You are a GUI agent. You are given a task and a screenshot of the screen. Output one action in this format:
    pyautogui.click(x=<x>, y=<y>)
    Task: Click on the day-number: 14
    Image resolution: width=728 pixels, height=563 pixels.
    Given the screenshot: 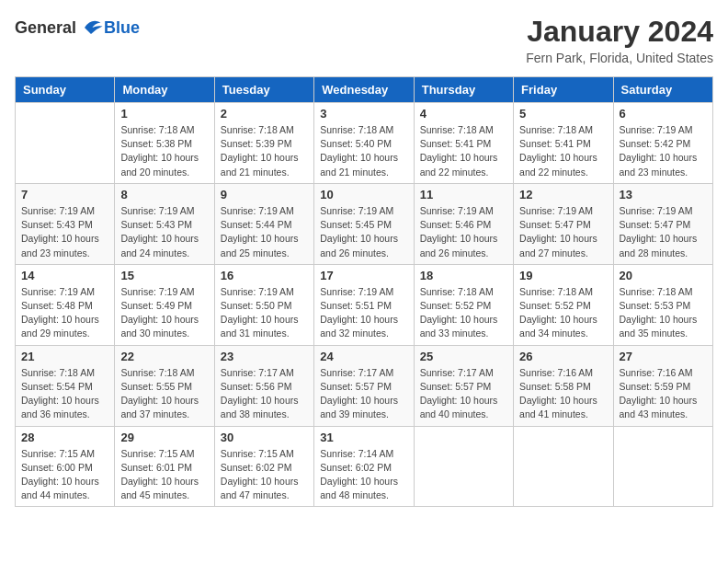 What is the action you would take?
    pyautogui.click(x=64, y=276)
    